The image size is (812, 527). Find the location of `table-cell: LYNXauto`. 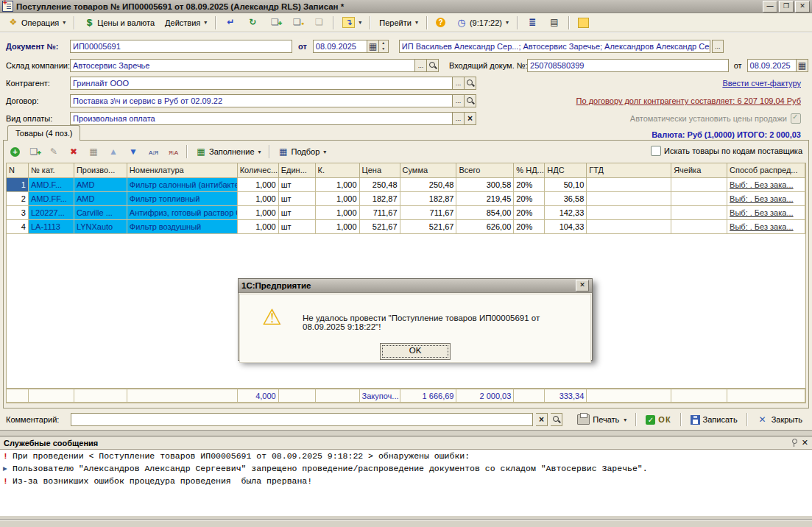

table-cell: LYNXauto is located at coordinates (101, 227).